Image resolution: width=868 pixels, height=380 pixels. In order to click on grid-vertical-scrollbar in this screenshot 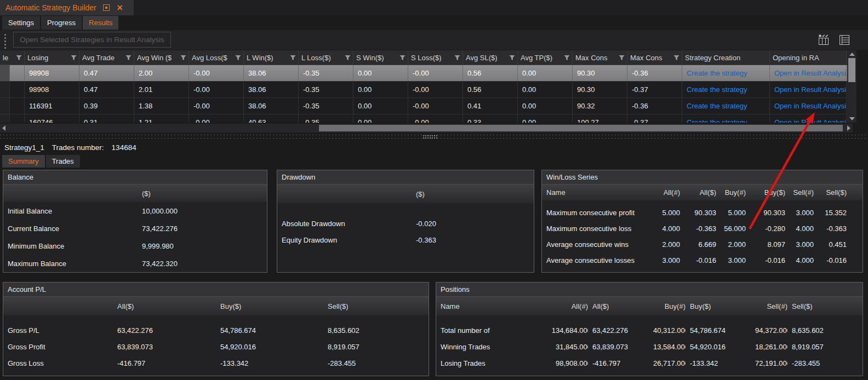, I will do `click(852, 87)`.